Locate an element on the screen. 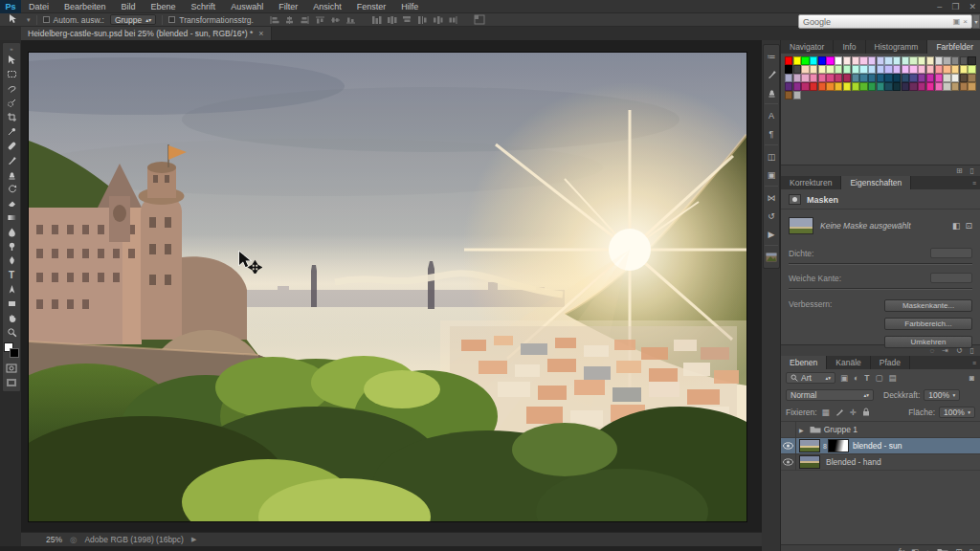  opacity-dropdown: 100% ▾ is located at coordinates (942, 395).